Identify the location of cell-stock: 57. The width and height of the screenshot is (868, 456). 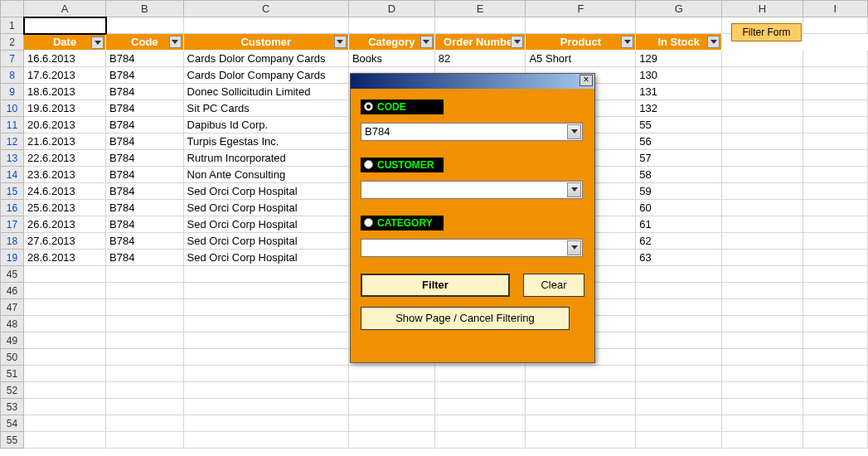
(679, 158).